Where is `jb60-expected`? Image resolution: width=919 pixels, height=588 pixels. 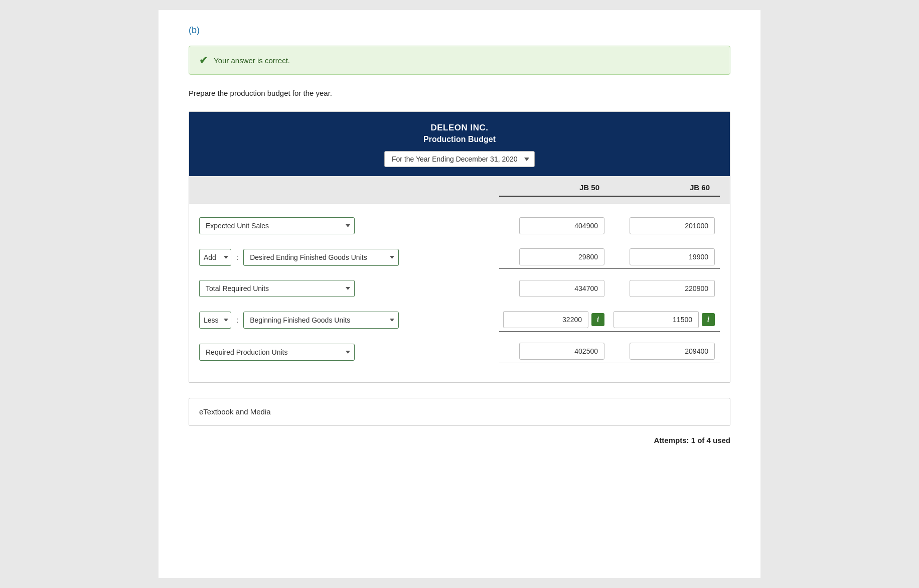 jb60-expected is located at coordinates (665, 226).